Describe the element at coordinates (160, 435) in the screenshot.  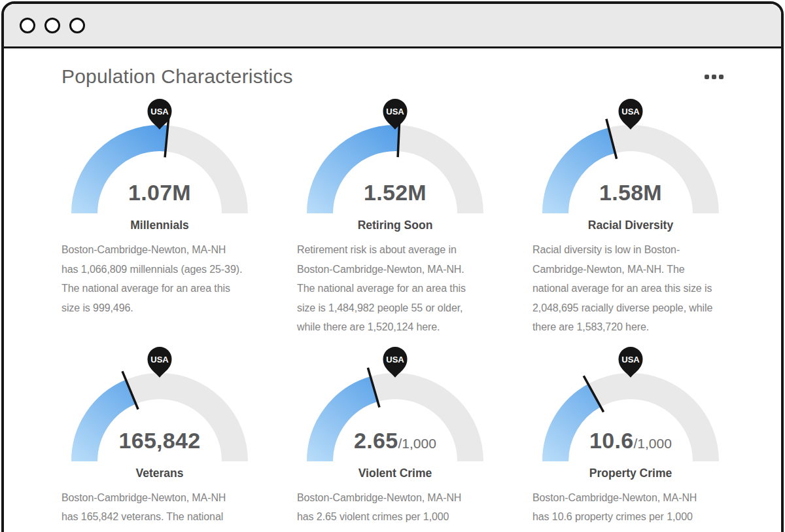
I see `gauge-card-veterans: USA 165,842 Veterans Boston-Cambridge-Ne…` at that location.